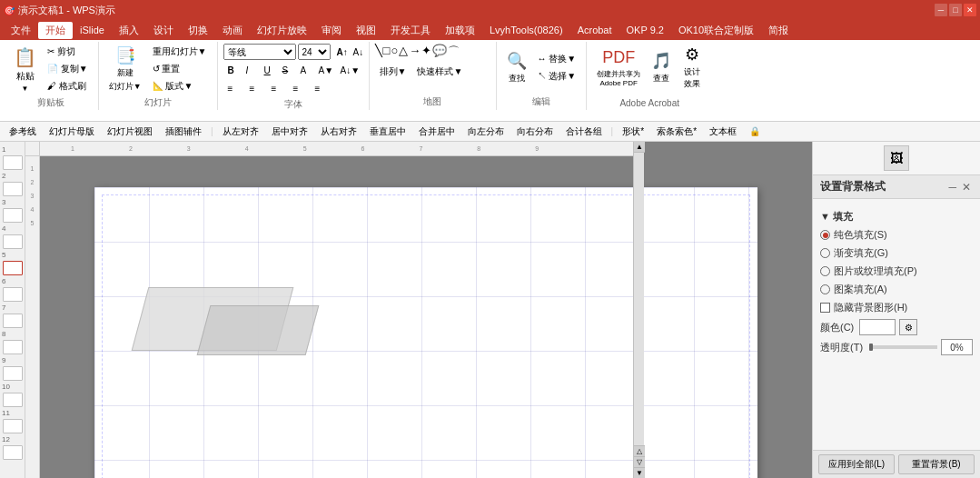 The height and width of the screenshot is (478, 980). Describe the element at coordinates (870, 307) in the screenshot. I see `hide-bg-label: 隐藏背景图形(H)` at that location.